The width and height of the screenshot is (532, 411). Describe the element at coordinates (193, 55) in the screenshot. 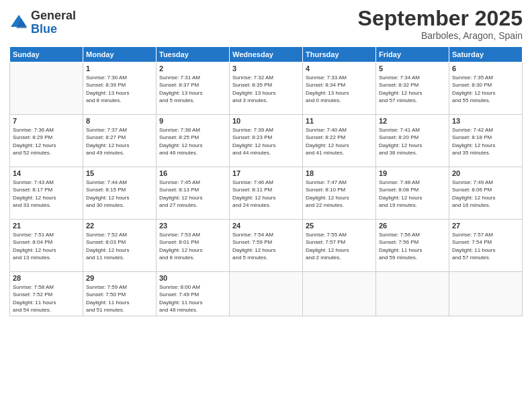

I see `col-header-tuesday: Tuesday` at that location.